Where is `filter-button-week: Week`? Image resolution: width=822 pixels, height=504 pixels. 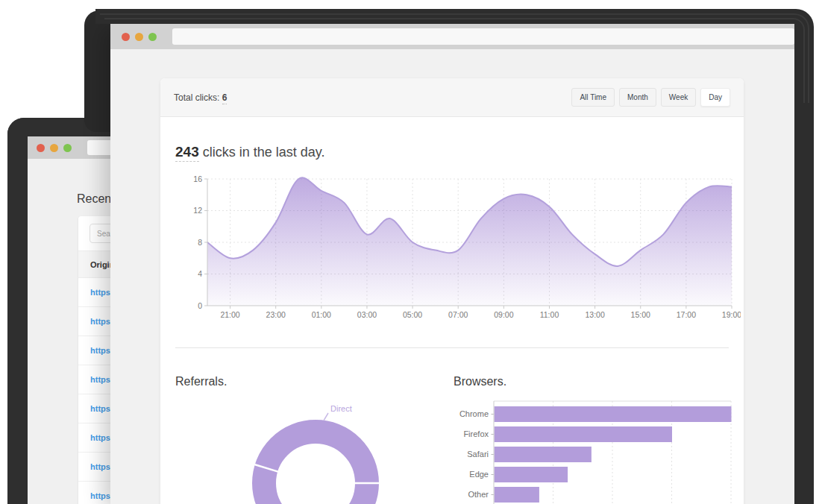 filter-button-week: Week is located at coordinates (679, 97).